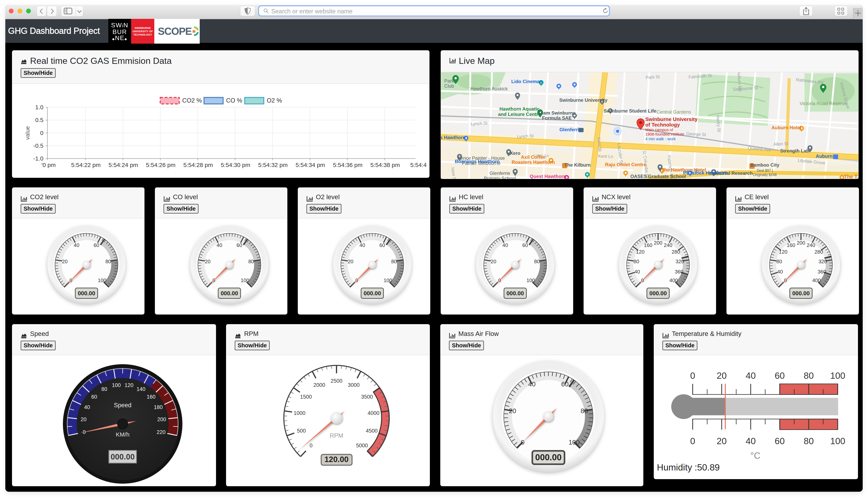  What do you see at coordinates (548, 176) in the screenshot?
I see `svg-text: Quest Hawthorn` at bounding box center [548, 176].